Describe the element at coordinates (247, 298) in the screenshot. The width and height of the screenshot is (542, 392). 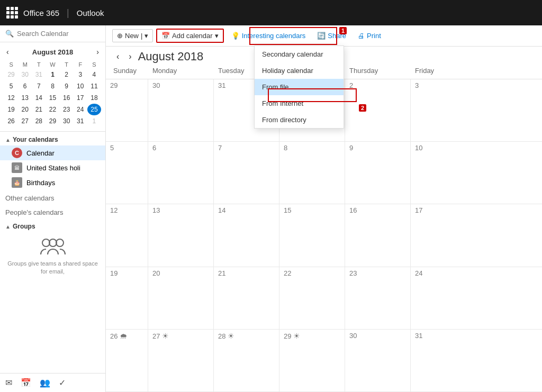
I see `cal-cell: 21` at that location.